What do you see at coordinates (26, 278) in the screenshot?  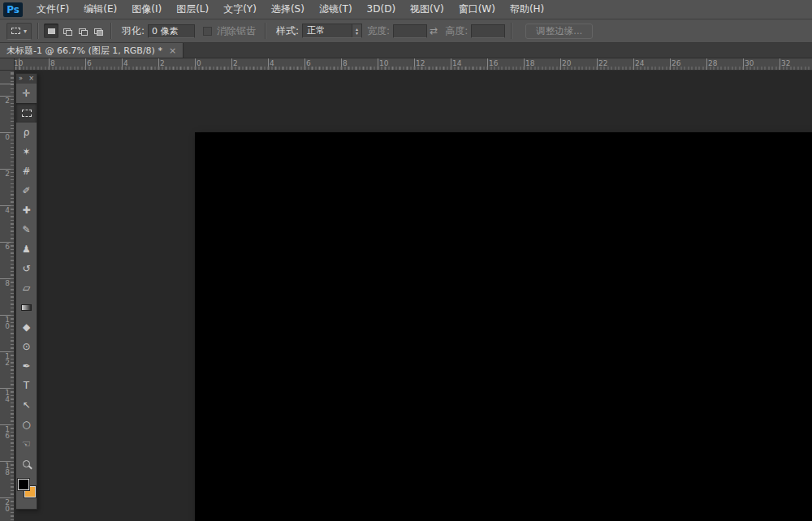 I see `tools-list: ✛ρ✶#✐✚✎♟↺▱◆⊙✒T↖○☜` at bounding box center [26, 278].